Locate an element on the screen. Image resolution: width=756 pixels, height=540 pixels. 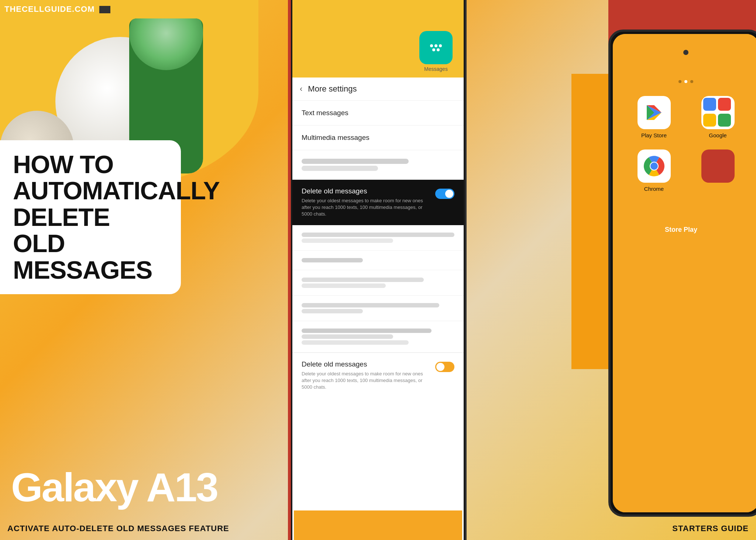
delete-section-light-desc: Delete your oldest messages to make room… is located at coordinates (365, 381).